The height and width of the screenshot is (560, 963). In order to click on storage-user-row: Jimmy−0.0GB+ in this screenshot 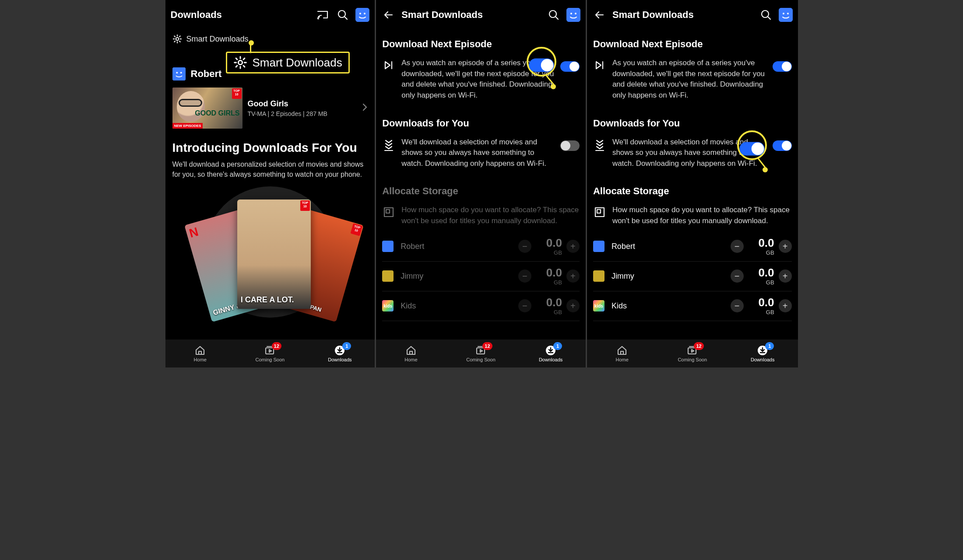, I will do `click(481, 276)`.